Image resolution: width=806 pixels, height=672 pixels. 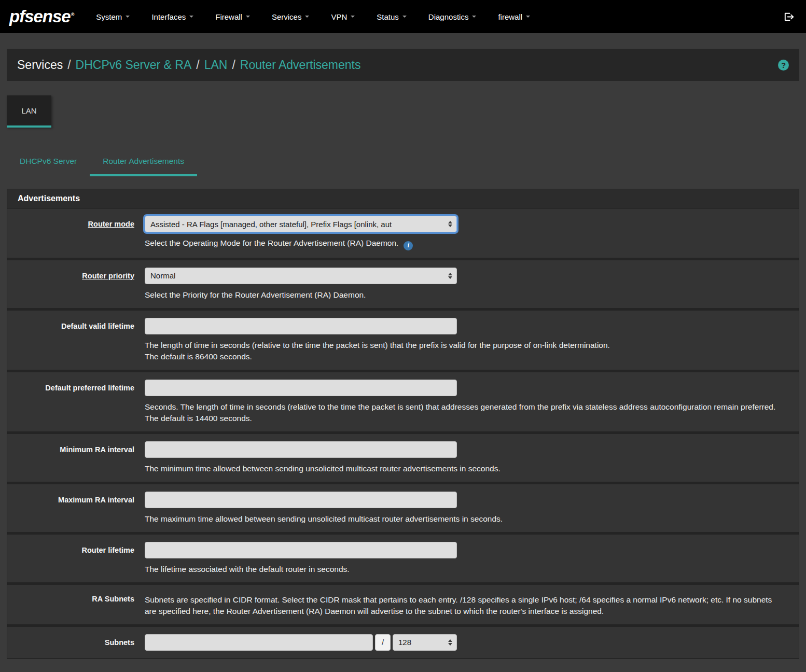 I want to click on ra-subnets-label: RA Subnets, so click(x=71, y=605).